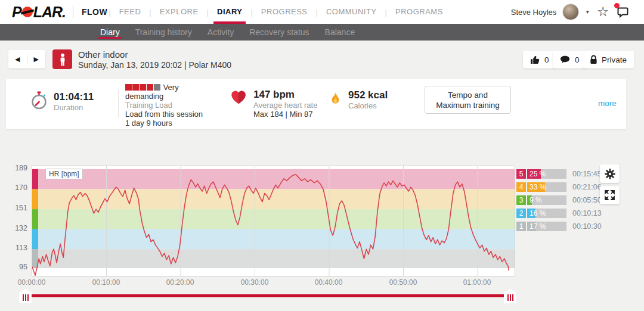  I want to click on user-name: Steve Hoyles, so click(534, 12).